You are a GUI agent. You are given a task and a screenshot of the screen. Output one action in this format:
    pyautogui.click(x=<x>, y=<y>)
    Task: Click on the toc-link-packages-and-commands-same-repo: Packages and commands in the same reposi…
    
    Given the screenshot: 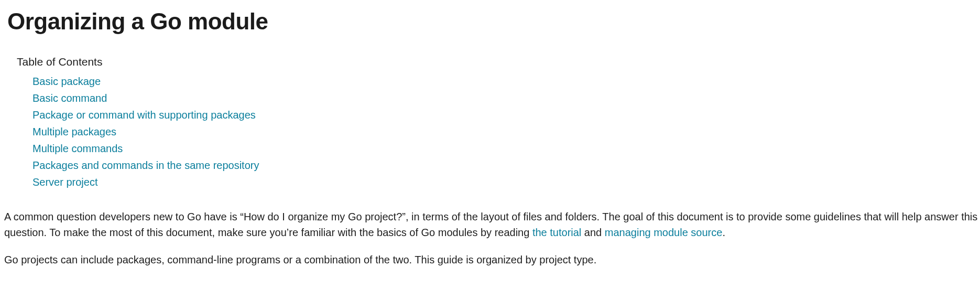 What is the action you would take?
    pyautogui.click(x=146, y=165)
    